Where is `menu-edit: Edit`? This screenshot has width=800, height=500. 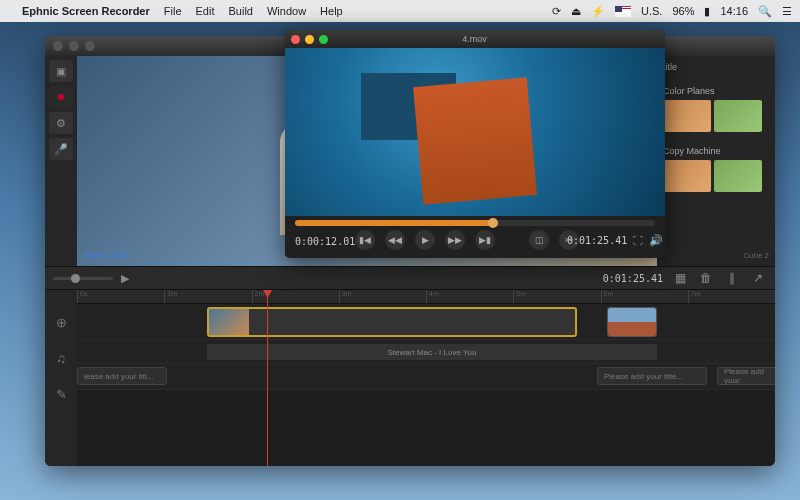
menu-edit: Edit is located at coordinates (206, 11).